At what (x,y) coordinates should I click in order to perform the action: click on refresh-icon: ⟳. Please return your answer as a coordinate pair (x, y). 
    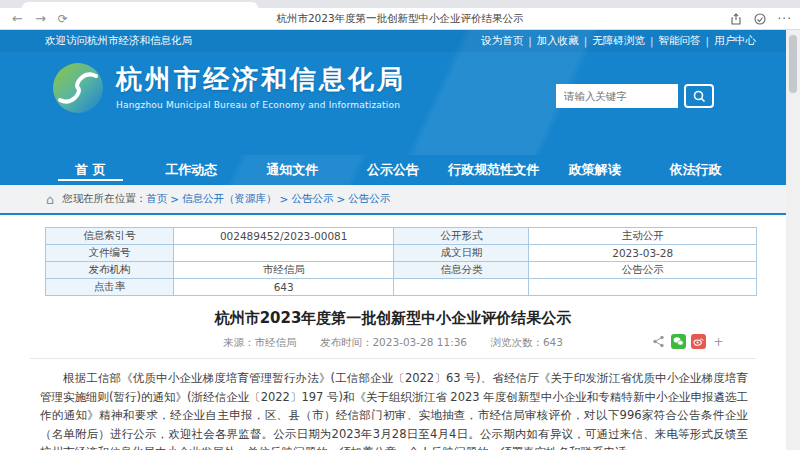
    Looking at the image, I should click on (63, 19).